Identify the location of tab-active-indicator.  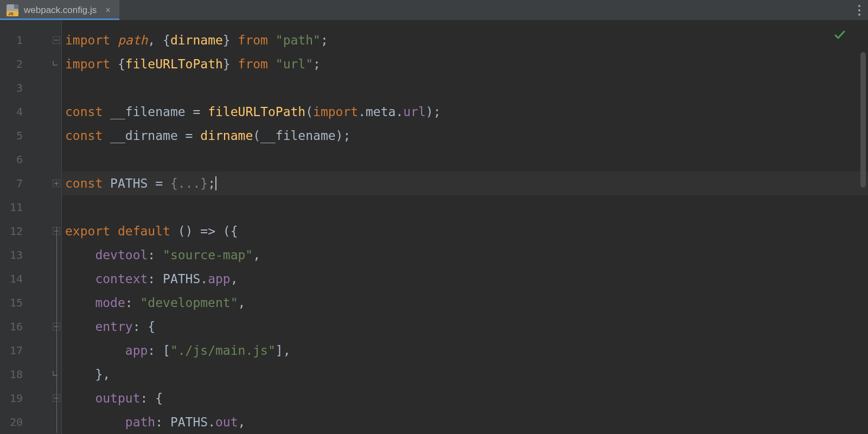
(60, 20).